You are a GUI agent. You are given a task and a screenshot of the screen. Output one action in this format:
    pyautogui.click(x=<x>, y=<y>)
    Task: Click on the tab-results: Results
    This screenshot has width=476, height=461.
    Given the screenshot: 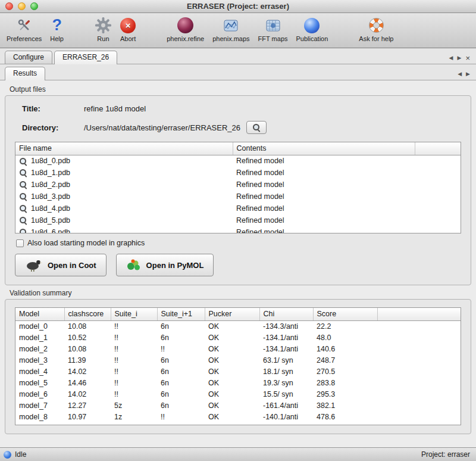 What is the action you would take?
    pyautogui.click(x=25, y=74)
    